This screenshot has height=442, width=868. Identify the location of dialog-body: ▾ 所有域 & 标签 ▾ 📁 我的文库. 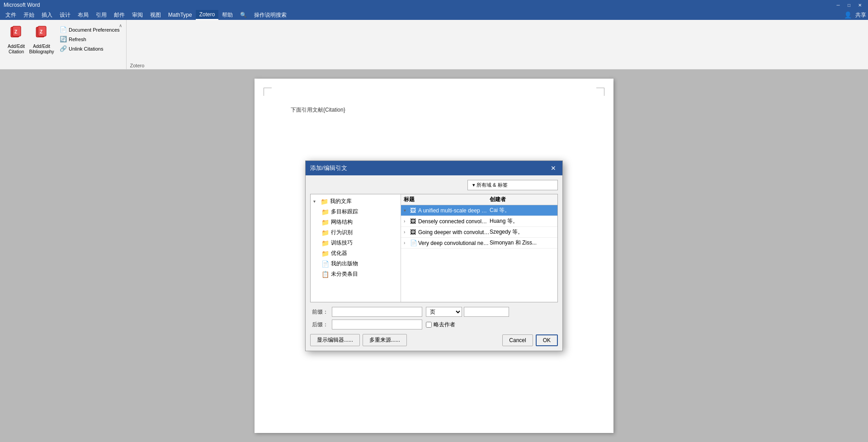
(434, 263).